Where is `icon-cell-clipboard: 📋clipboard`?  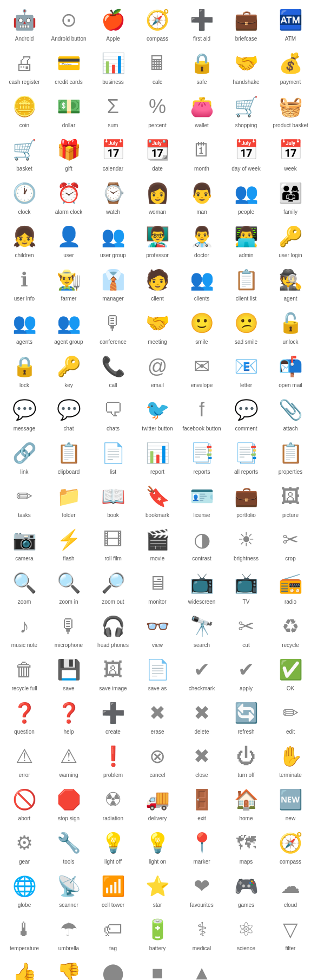 icon-cell-clipboard: 📋clipboard is located at coordinates (69, 457).